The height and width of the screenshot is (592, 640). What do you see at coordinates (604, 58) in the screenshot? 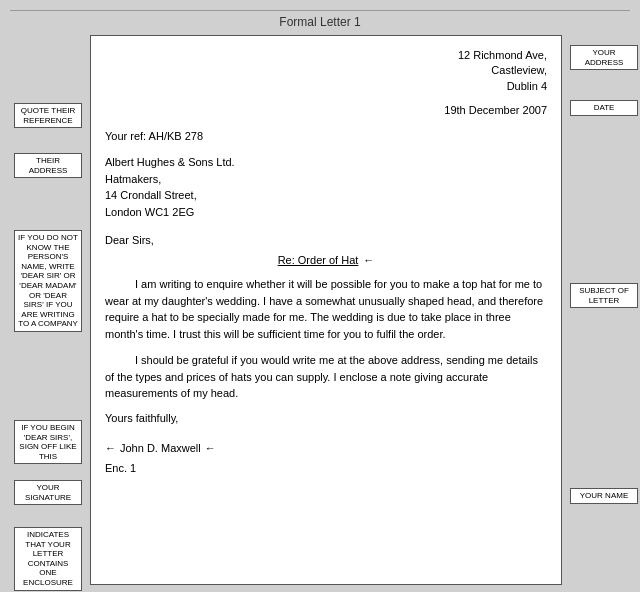
I see `label-your-address: YOUR ADDRESS` at bounding box center [604, 58].